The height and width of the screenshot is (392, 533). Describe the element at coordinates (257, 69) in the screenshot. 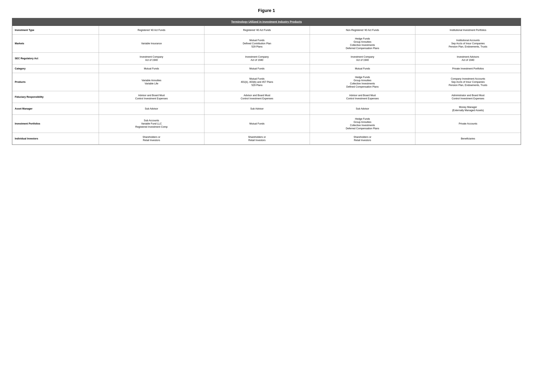

I see `cell-3-1: Mutual Funds` at that location.